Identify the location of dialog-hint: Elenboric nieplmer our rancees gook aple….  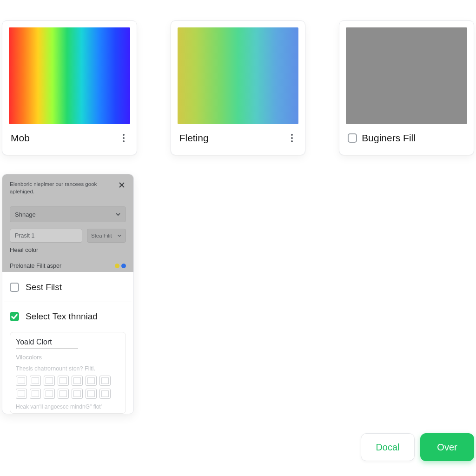
(68, 188).